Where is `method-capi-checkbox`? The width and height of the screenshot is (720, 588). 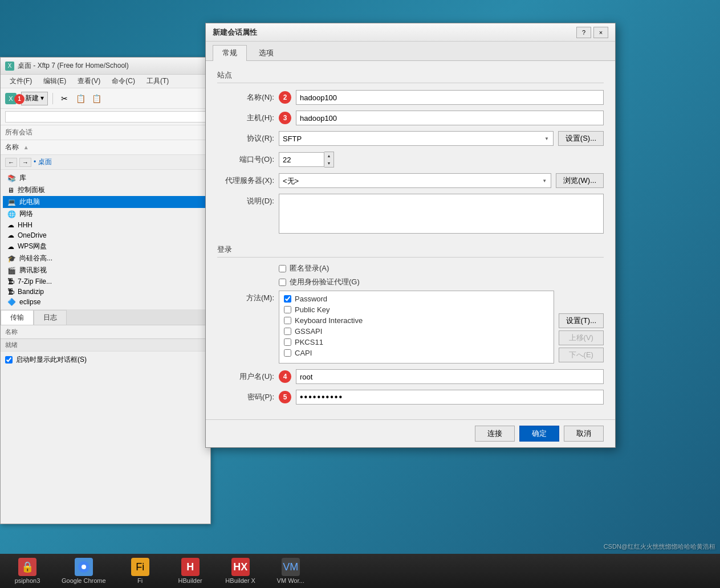
method-capi-checkbox is located at coordinates (287, 353).